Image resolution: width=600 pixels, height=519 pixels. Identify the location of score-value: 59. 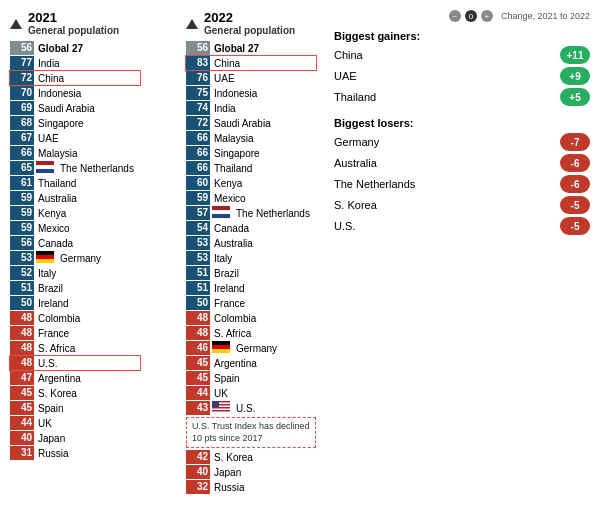
(22, 213).